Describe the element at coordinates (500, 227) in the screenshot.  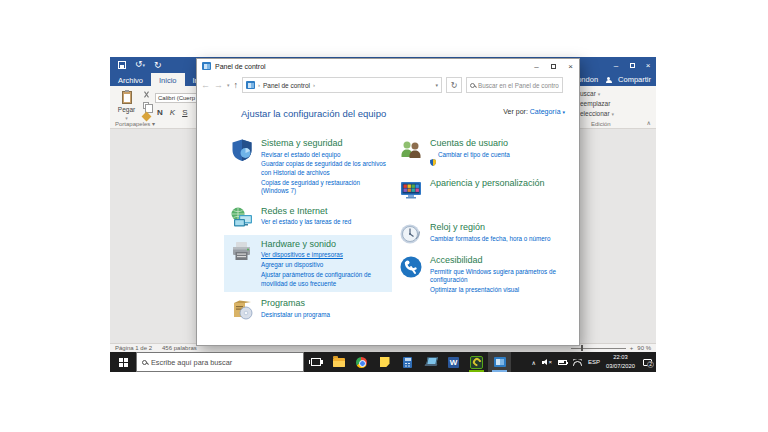
I see `category-title-reloj-y-region: Reloj y región` at that location.